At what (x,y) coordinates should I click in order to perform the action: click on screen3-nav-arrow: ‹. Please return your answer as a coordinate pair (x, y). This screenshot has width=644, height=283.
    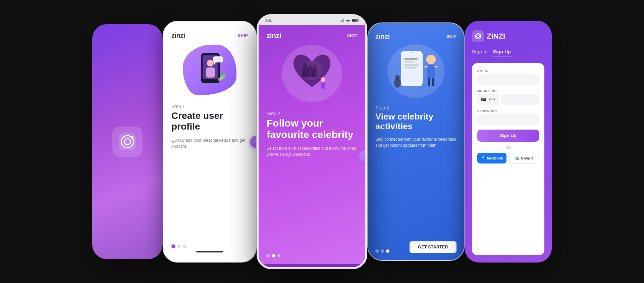
    Looking at the image, I should click on (363, 156).